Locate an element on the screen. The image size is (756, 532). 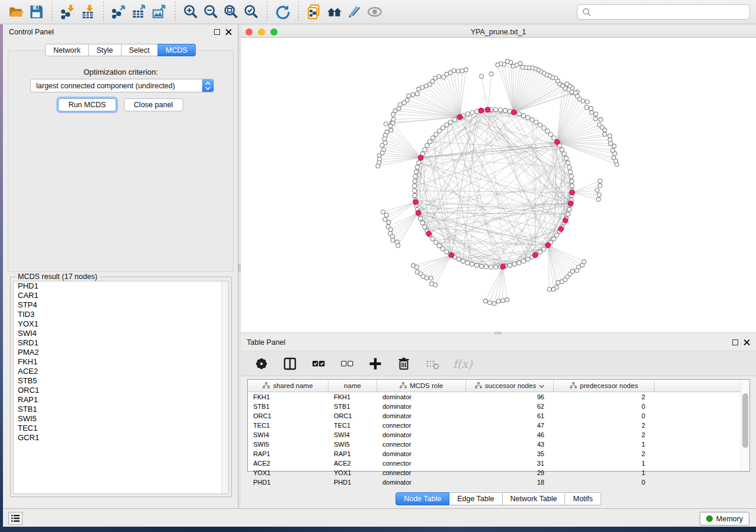
mcds-result-item: PHD1 is located at coordinates (121, 286).